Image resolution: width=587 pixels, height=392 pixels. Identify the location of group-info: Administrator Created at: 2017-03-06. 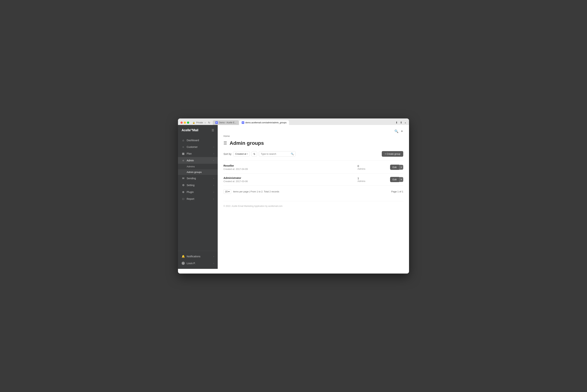
(290, 180).